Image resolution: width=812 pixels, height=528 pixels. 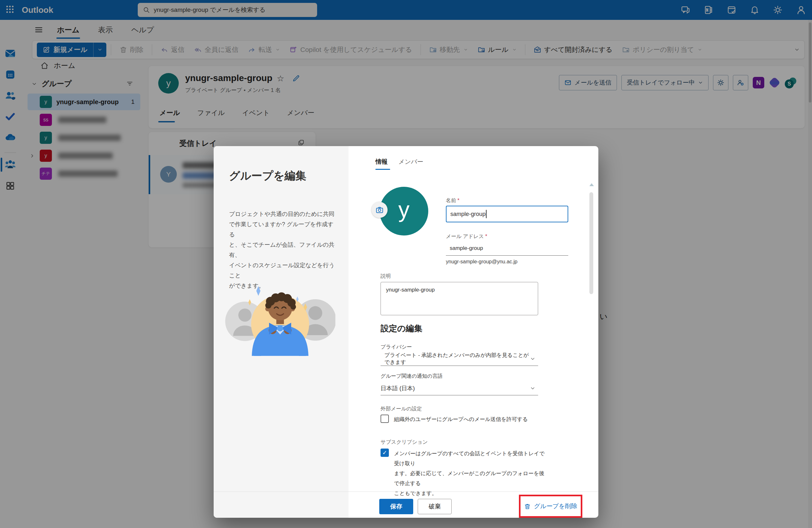 I want to click on text-caret, so click(x=486, y=214).